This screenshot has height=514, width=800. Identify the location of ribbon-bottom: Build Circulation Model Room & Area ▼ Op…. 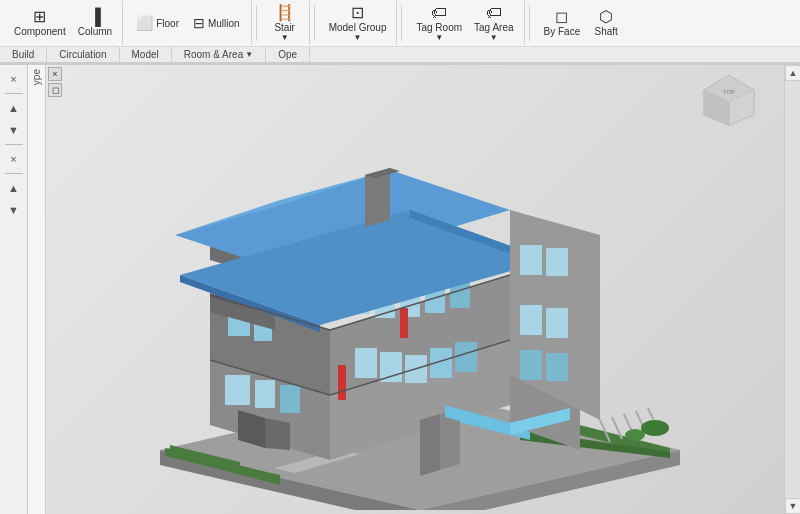
(400, 55).